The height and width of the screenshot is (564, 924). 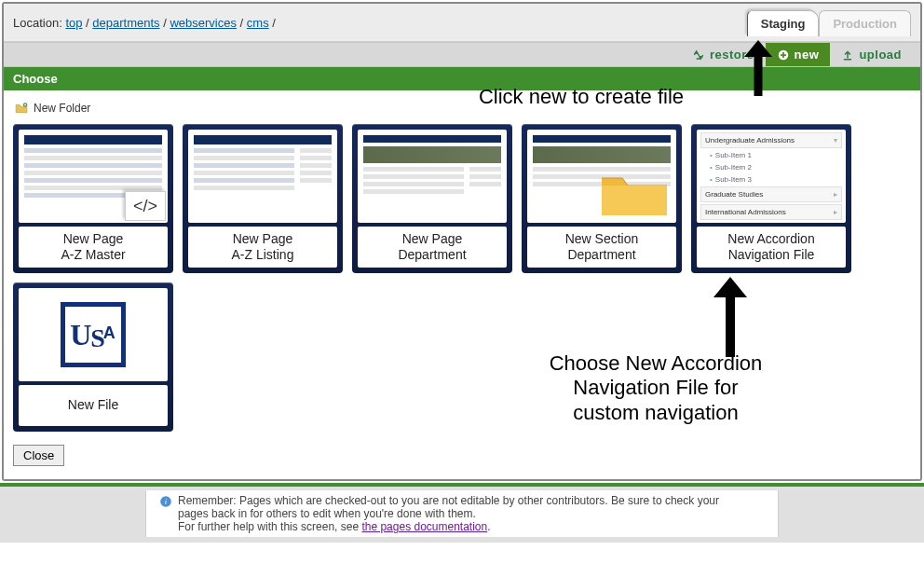 I want to click on tile-new-page-department: New Page Department, so click(x=432, y=199).